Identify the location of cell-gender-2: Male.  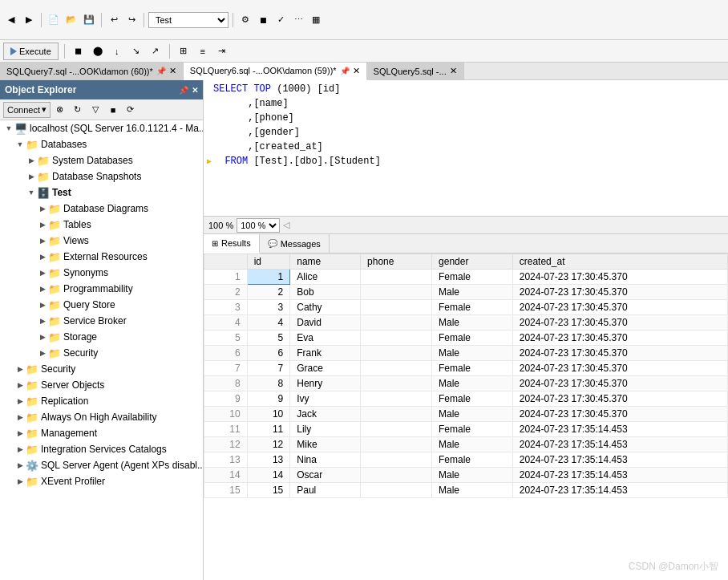
(473, 292).